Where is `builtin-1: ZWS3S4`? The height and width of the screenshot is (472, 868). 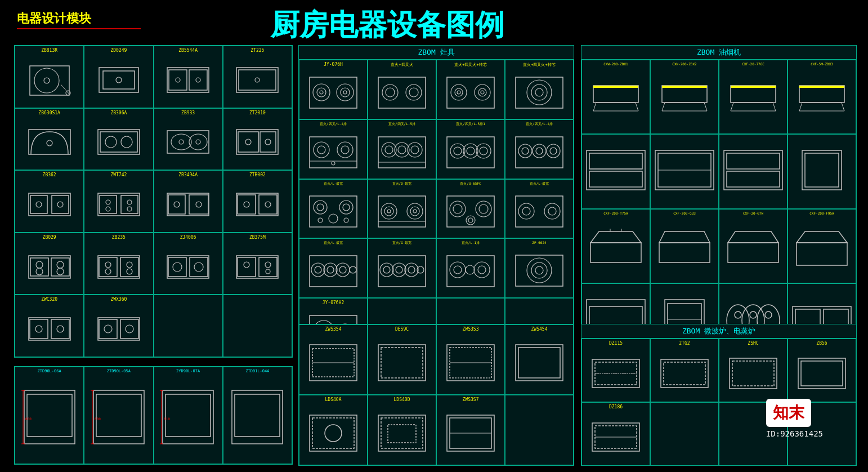
builtin-1: ZWS3S4 is located at coordinates (333, 359).